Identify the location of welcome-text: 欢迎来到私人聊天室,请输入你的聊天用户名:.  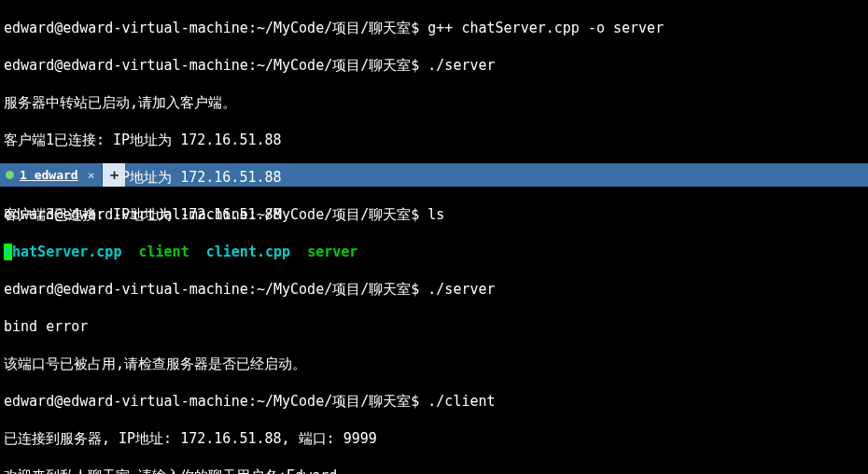
(146, 470).